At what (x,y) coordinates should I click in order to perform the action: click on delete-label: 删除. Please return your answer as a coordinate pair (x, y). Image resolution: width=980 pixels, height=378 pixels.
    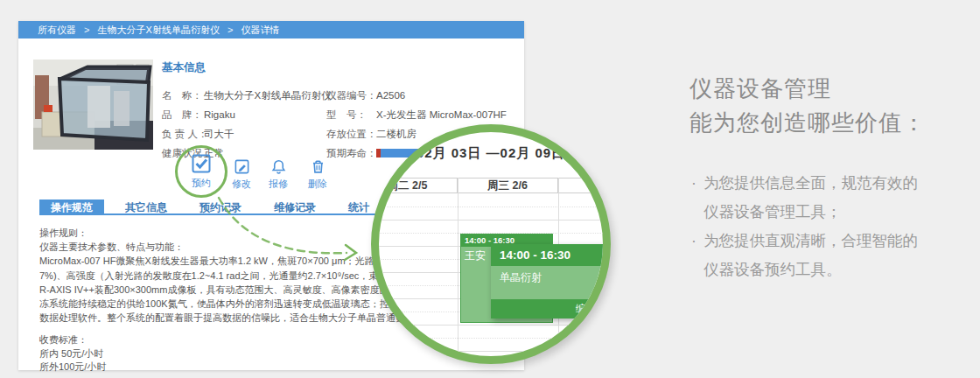
    Looking at the image, I should click on (318, 184).